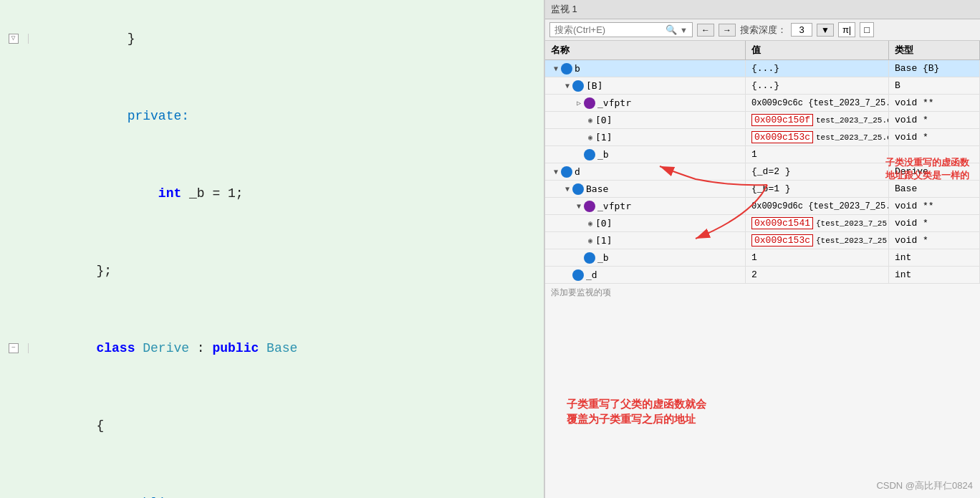 This screenshot has width=980, height=498. What do you see at coordinates (727, 30) in the screenshot?
I see `nav-forward-button: →` at bounding box center [727, 30].